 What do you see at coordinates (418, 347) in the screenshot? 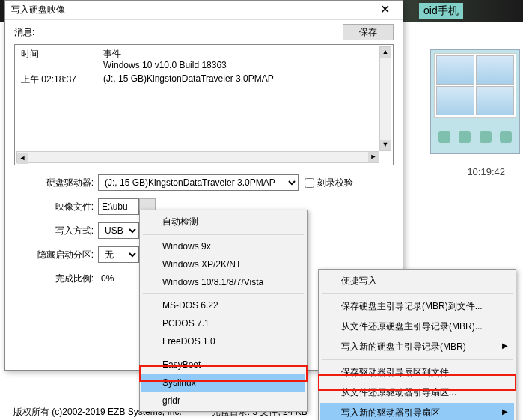
I see `submenu-item: 写入新的硬盘主引导记录(MBR)▶` at bounding box center [418, 347].